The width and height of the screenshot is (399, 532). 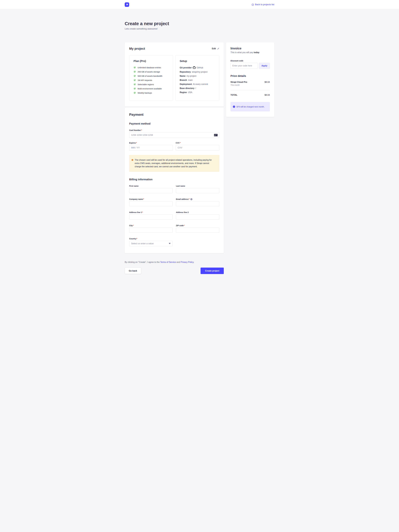 I want to click on address-line2-field: Address line 2, so click(x=198, y=215).